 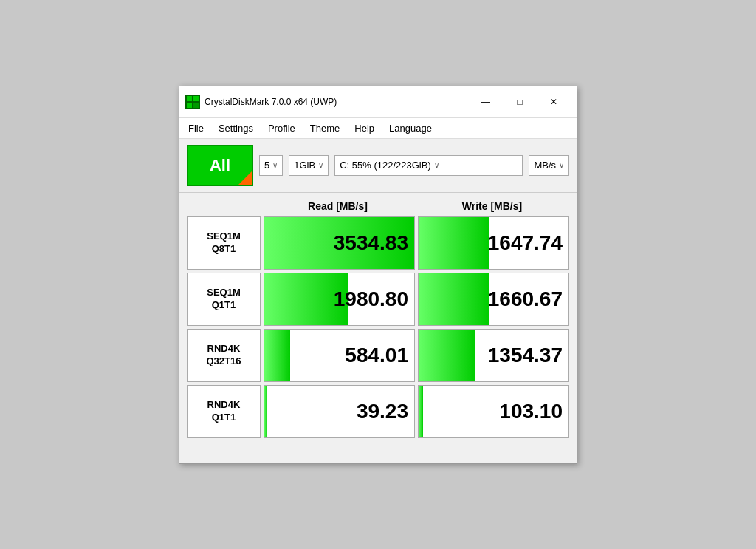 What do you see at coordinates (275, 166) in the screenshot?
I see `runs-arrow: ∨` at bounding box center [275, 166].